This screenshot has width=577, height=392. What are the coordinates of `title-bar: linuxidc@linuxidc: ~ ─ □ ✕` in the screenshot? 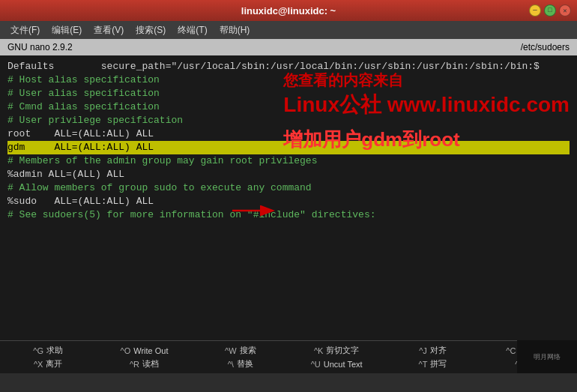 It's located at (288, 10).